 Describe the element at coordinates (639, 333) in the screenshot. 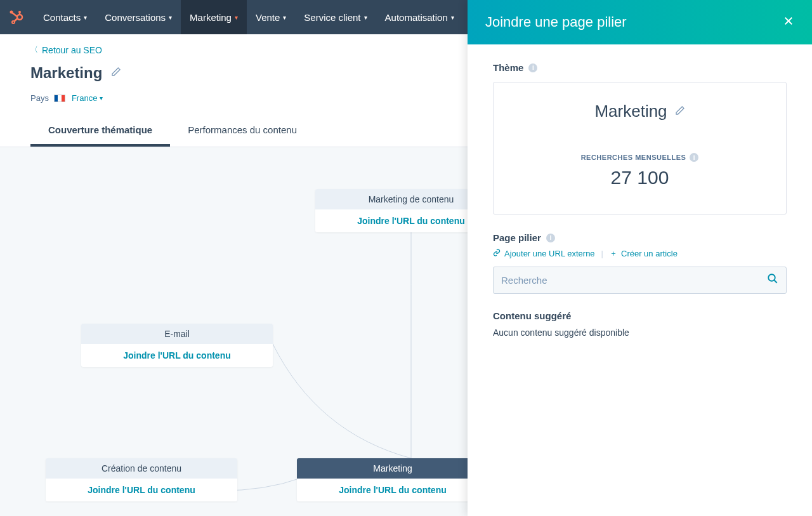

I see `suggested-content-empty: Aucun contenu suggéré disponible` at that location.